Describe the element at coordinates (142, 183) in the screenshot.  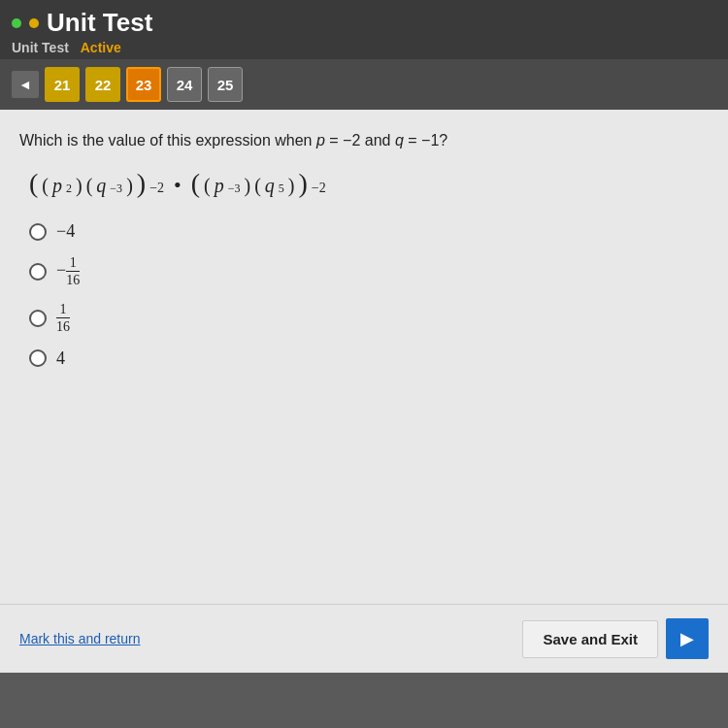
I see `outer-right-paren1: )` at that location.